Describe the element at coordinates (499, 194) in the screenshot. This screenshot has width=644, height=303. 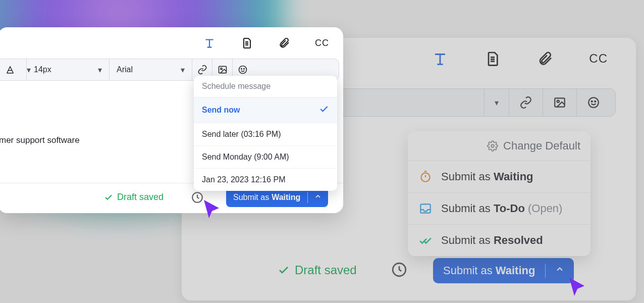
I see `submit-status-menu: Change Default Submit as Waiting Submit …` at that location.